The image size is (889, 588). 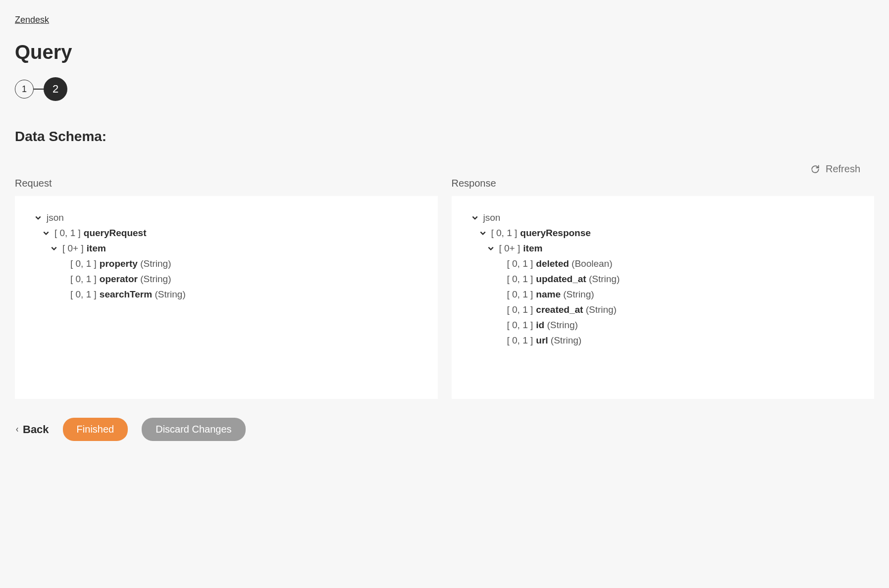 What do you see at coordinates (119, 263) in the screenshot?
I see `tree-field-name: property` at bounding box center [119, 263].